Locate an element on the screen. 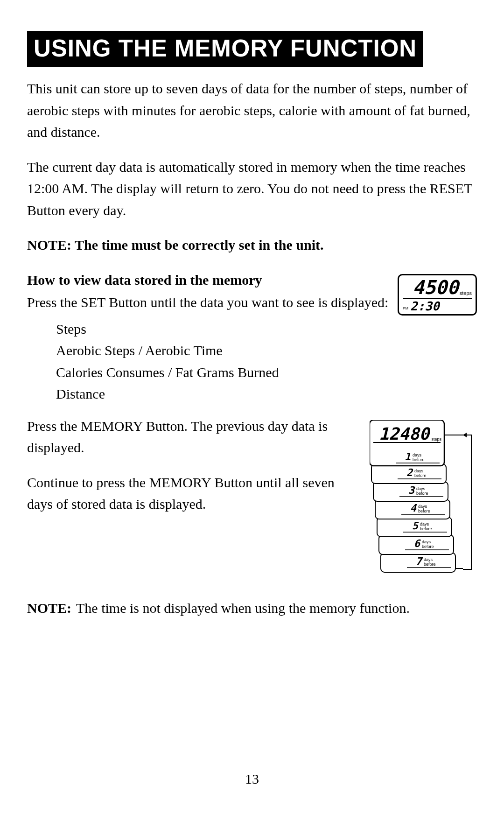  lcd1-unit: steps is located at coordinates (466, 293).